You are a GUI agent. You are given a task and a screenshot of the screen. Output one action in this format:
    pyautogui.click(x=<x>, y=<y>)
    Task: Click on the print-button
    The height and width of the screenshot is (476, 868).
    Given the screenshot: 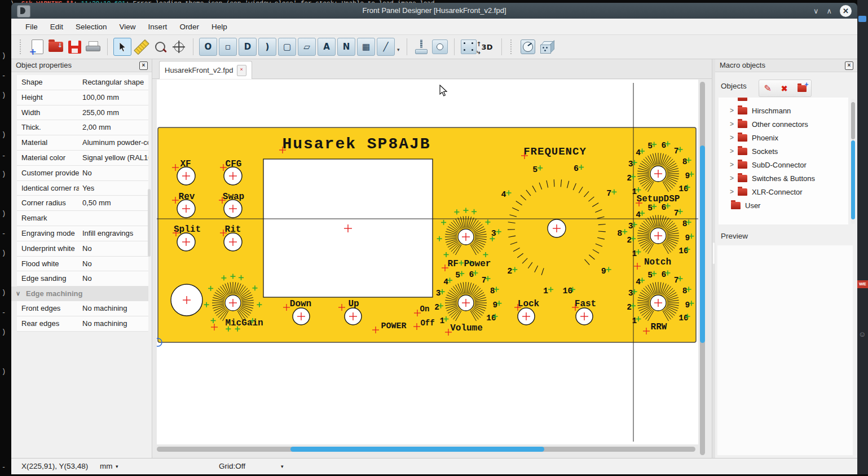 What is the action you would take?
    pyautogui.click(x=93, y=47)
    